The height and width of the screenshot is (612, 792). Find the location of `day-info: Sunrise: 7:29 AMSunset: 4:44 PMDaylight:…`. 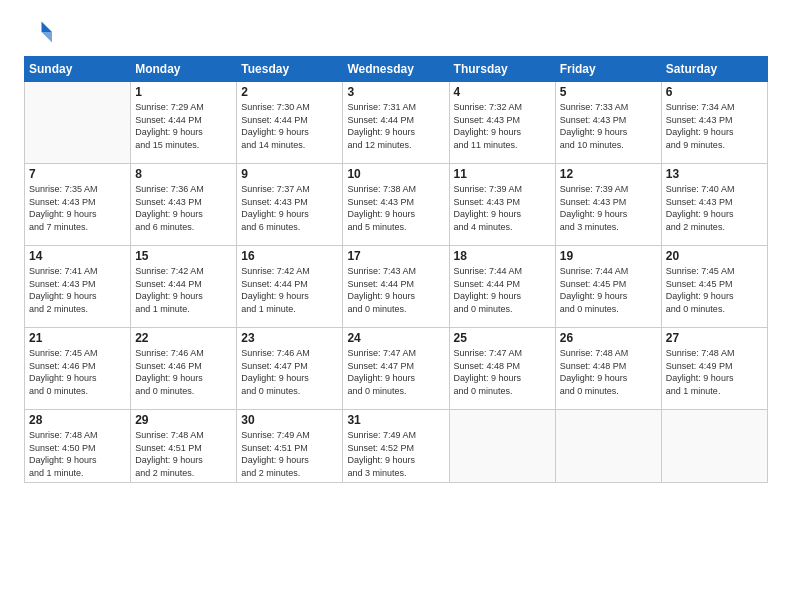

day-info: Sunrise: 7:29 AMSunset: 4:44 PMDaylight:… is located at coordinates (184, 126).